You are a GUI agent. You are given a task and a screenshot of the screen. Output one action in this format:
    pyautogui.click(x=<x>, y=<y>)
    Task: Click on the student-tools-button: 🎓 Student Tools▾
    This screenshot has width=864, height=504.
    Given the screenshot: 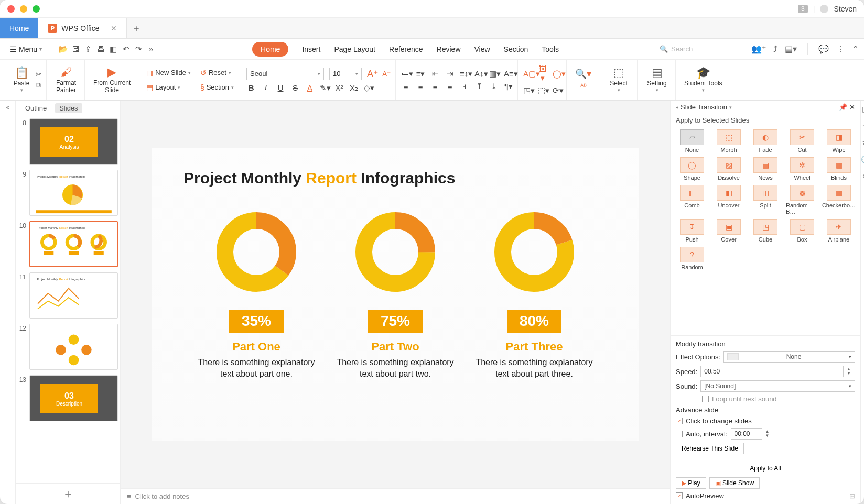 What is the action you would take?
    pyautogui.click(x=704, y=80)
    